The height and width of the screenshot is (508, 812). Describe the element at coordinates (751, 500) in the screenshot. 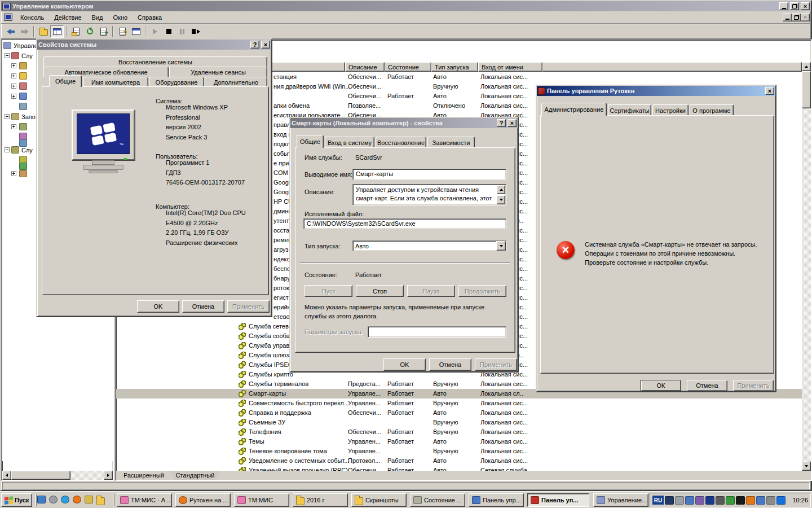

I see `orange-box-icon` at that location.